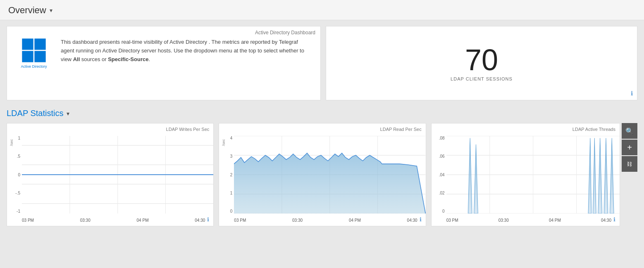 Image resolution: width=644 pixels, height=268 pixels. I want to click on toolbar-add-button: +, so click(630, 147).